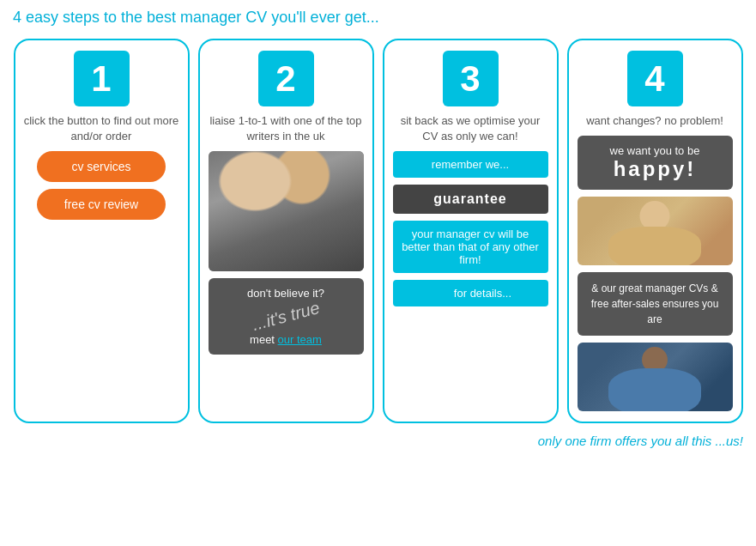  What do you see at coordinates (287, 316) in the screenshot?
I see `col2-dark-block: don't believe it? ...it's true meet our …` at bounding box center [287, 316].